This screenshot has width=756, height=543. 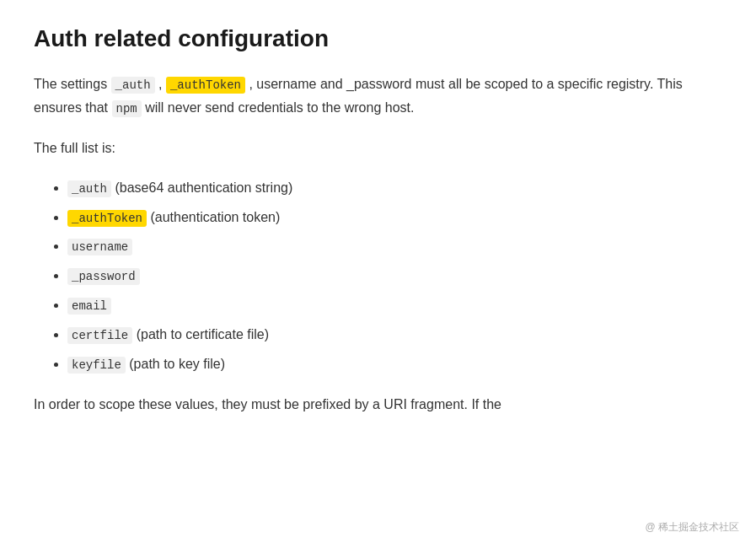 What do you see at coordinates (213, 218) in the screenshot?
I see `list-desc-1: (authentication token)` at bounding box center [213, 218].